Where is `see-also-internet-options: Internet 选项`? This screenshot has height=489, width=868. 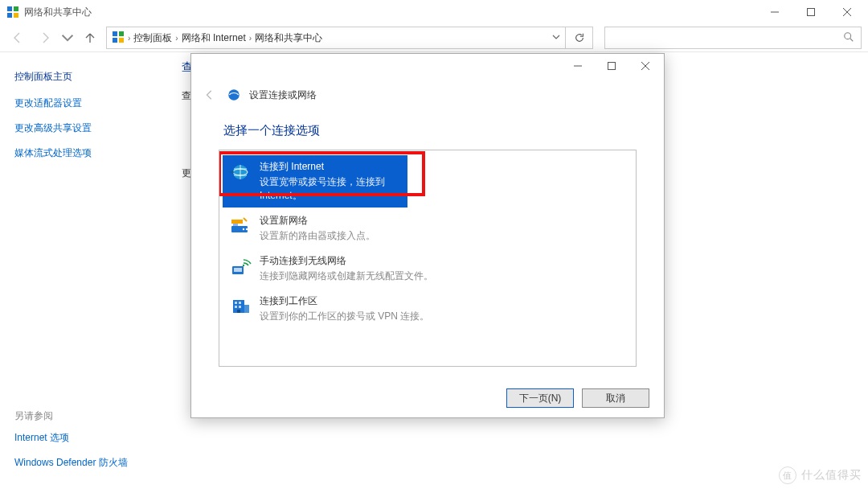 see-also-internet-options: Internet 选项 is located at coordinates (83, 438).